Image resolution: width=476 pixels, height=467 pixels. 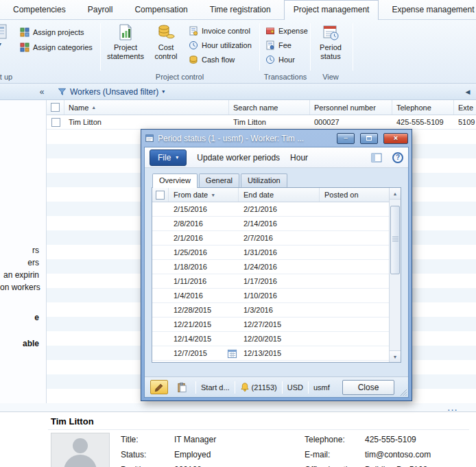 What do you see at coordinates (270, 210) in the screenshot?
I see `period-row: 2/15/2016 2/21/2016` at bounding box center [270, 210].